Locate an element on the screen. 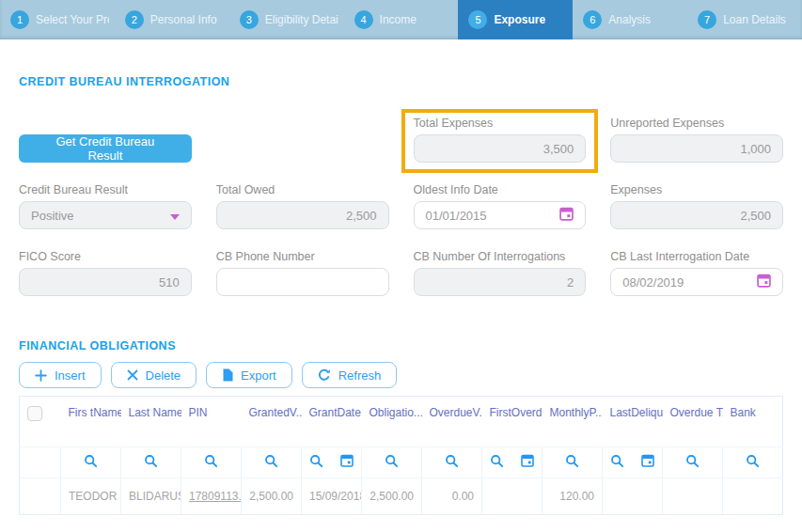  total-owed-label: Total Owed is located at coordinates (303, 190).